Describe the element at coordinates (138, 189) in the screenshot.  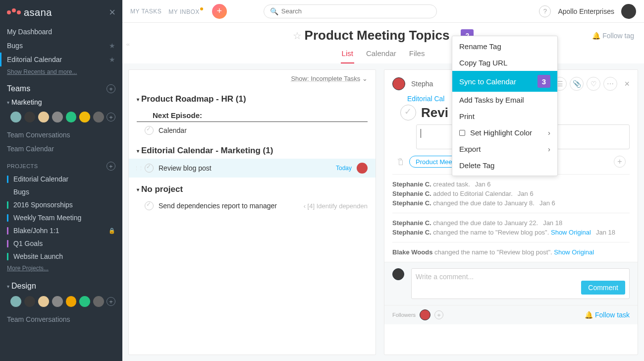
I see `collapse-icon: ▾` at that location.